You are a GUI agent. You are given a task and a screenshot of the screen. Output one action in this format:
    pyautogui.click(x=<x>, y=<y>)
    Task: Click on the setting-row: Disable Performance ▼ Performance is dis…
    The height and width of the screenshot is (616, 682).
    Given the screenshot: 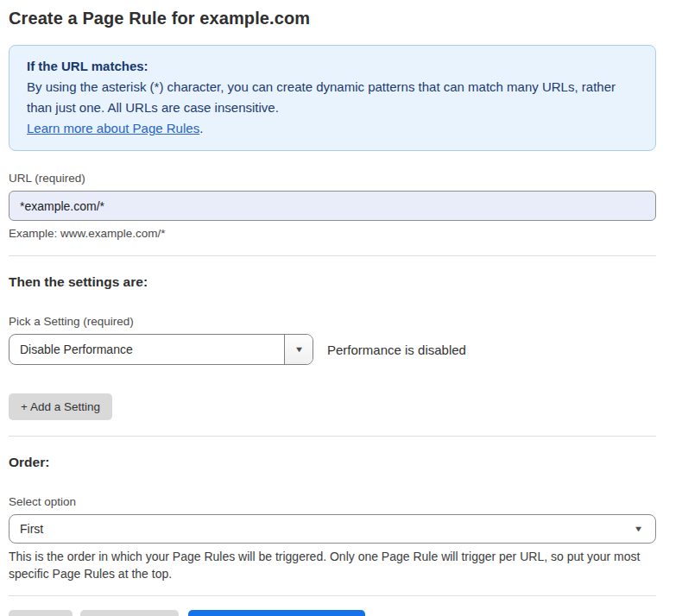 What is the action you would take?
    pyautogui.click(x=332, y=349)
    